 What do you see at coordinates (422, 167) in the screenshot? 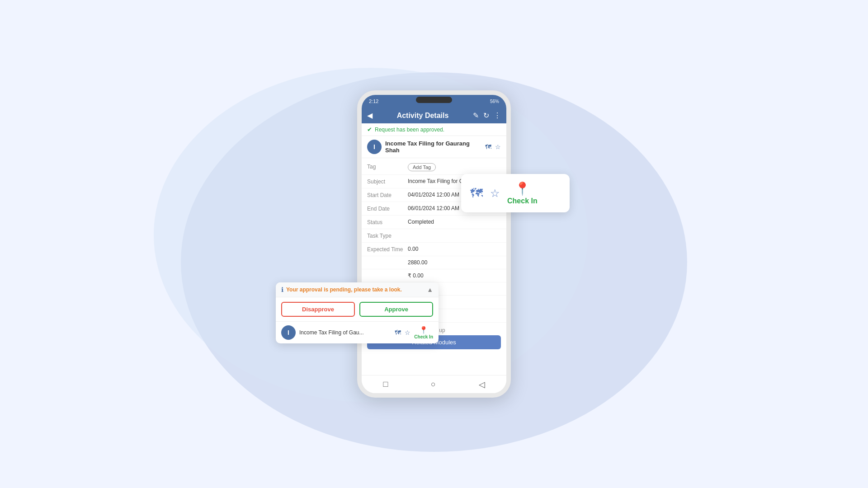
I see `add-tag-button: Add Tag` at bounding box center [422, 167].